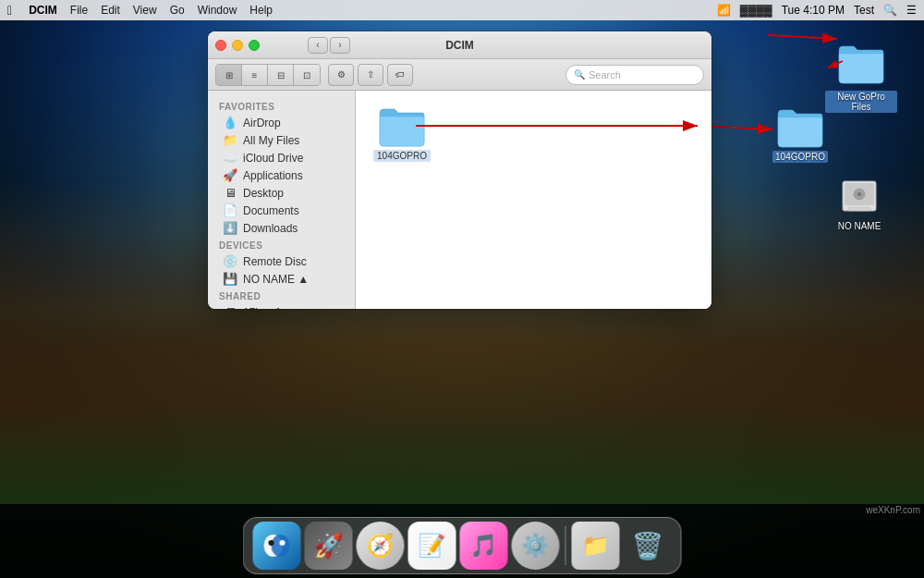 The image size is (924, 578). Describe the element at coordinates (864, 10) in the screenshot. I see `user-name: Test` at that location.